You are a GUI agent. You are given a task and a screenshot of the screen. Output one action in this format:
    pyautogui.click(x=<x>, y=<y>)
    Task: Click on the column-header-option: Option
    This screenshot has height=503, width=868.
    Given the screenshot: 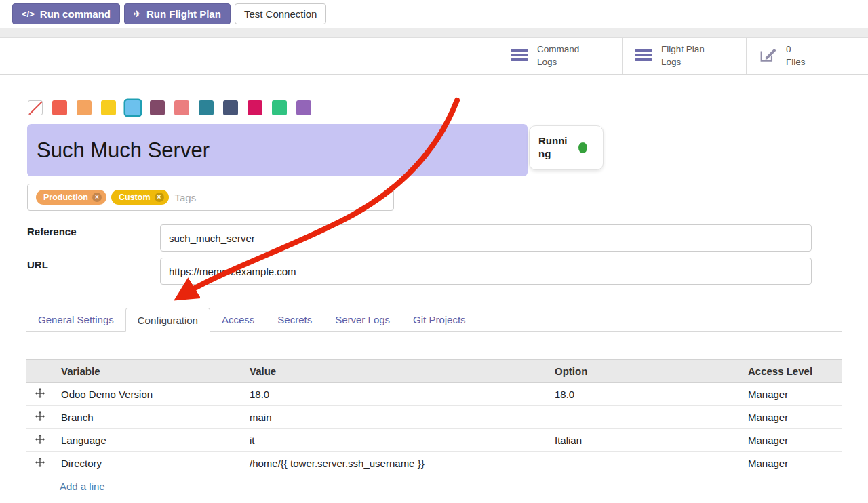 What is the action you would take?
    pyautogui.click(x=644, y=371)
    